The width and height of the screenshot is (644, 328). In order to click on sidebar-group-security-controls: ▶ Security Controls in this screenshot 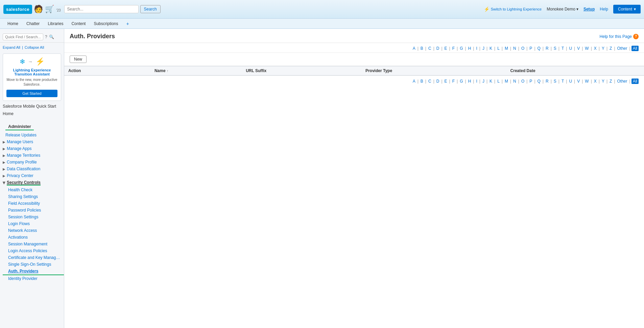, I will do `click(32, 183)`.